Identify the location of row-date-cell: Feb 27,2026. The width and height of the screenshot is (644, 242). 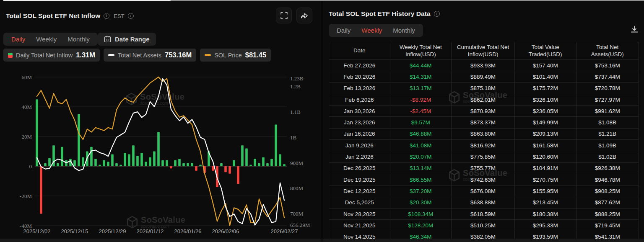
(360, 65).